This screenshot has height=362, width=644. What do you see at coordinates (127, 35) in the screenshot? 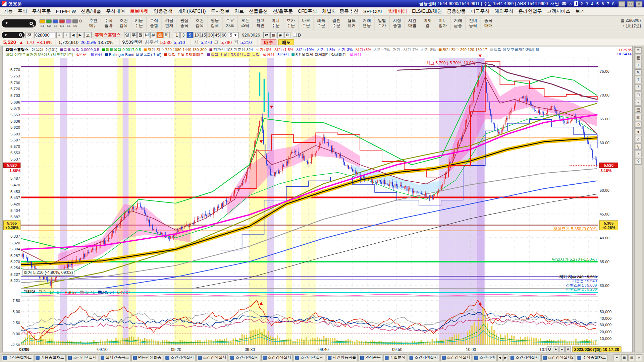
I see `period-button-일: 일` at bounding box center [127, 35].